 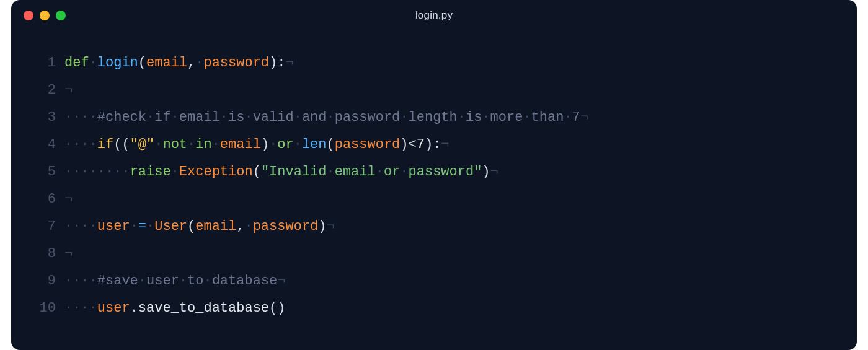 What do you see at coordinates (434, 172) in the screenshot?
I see `code-line: 5 ········raise·Exception("Invalid·email…` at bounding box center [434, 172].